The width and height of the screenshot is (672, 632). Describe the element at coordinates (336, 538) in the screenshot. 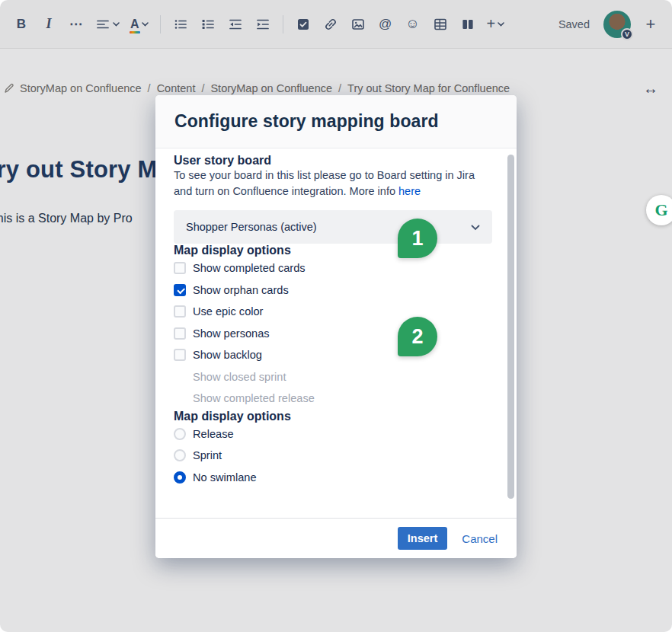

I see `modal-footer: Insert Cancel` at that location.